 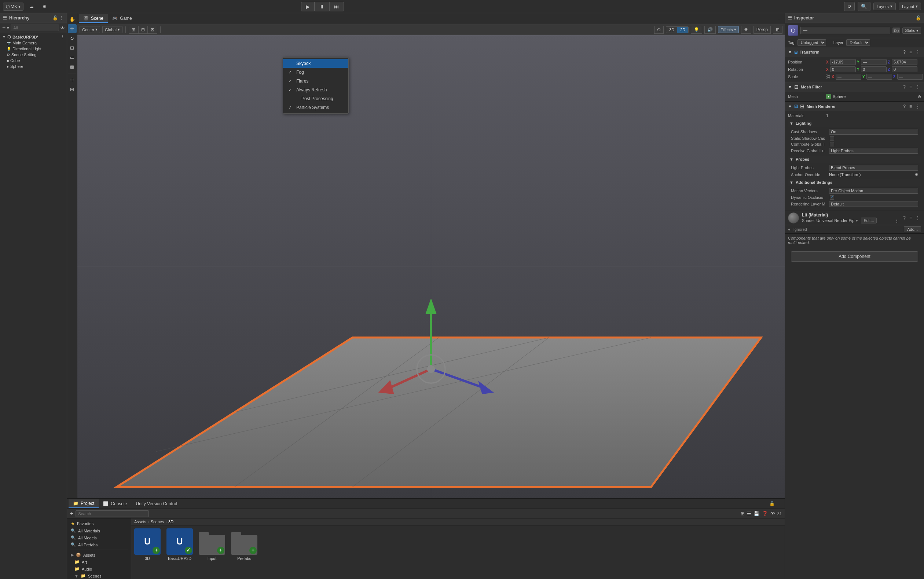 What do you see at coordinates (917, 52) in the screenshot?
I see `transform-more: ⋮` at bounding box center [917, 52].